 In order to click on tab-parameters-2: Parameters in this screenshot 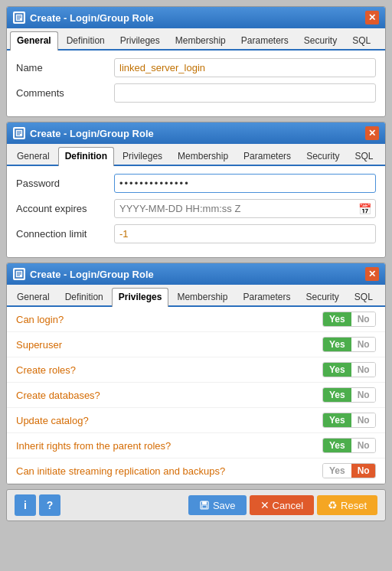, I will do `click(267, 156)`.